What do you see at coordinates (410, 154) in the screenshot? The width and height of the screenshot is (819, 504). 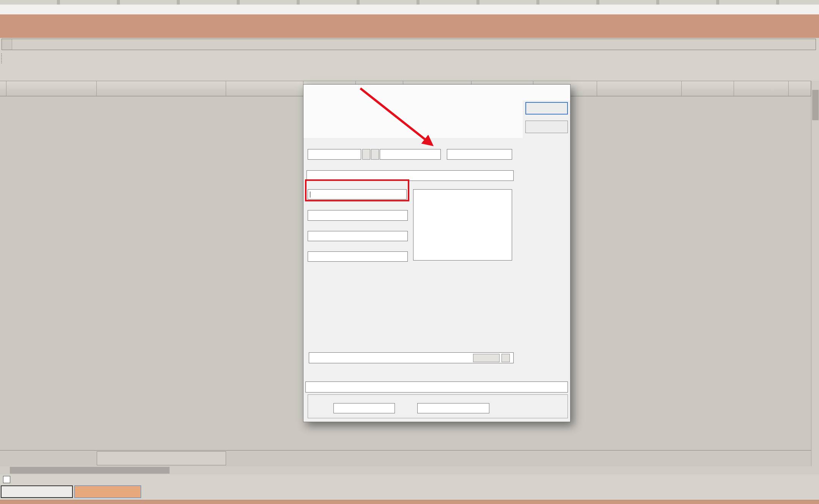 I see `oblast-field` at bounding box center [410, 154].